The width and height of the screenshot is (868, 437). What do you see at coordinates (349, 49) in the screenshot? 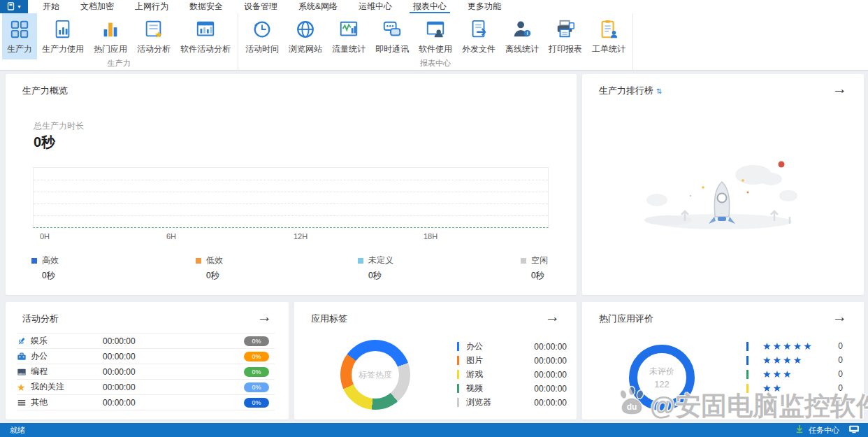
I see `ribbon-button-label: 流量统计` at bounding box center [349, 49].